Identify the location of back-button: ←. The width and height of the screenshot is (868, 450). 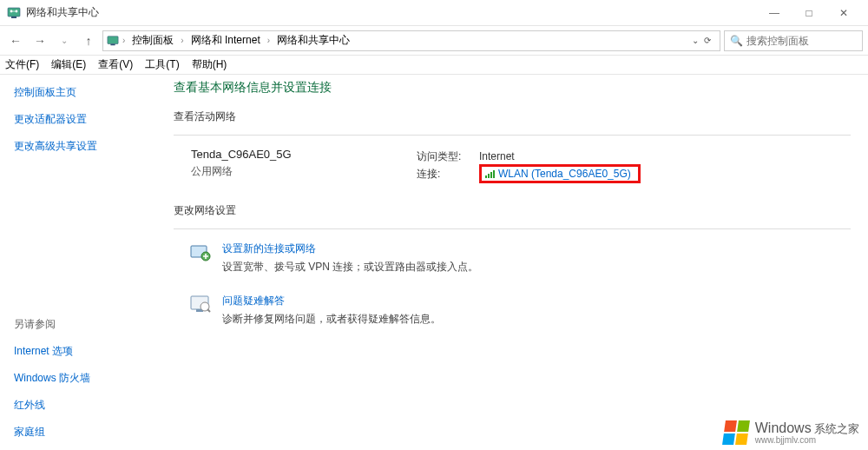
(16, 41).